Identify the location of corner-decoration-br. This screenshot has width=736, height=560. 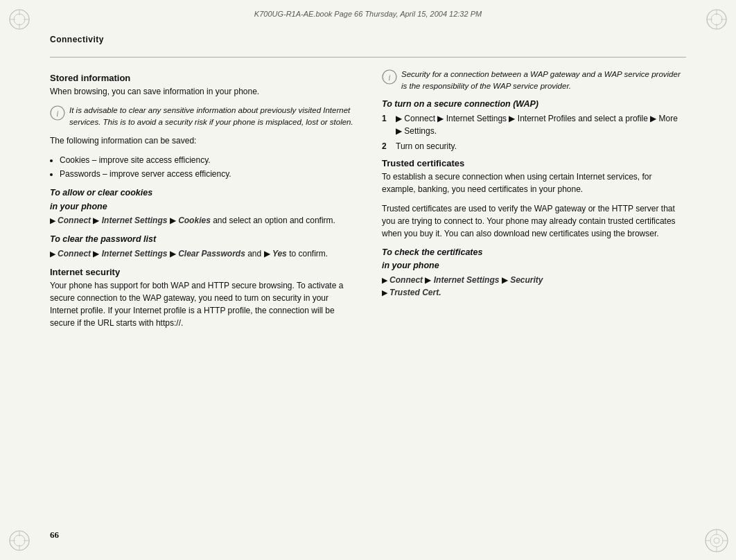
(717, 541).